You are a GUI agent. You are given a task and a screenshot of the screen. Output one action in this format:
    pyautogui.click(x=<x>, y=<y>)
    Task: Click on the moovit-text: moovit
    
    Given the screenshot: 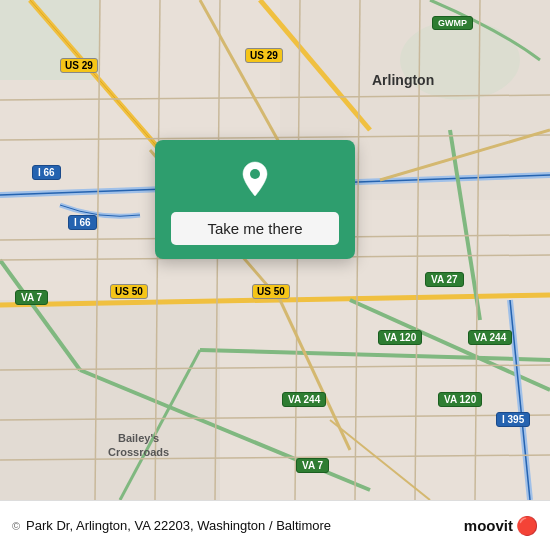 What is the action you would take?
    pyautogui.click(x=488, y=526)
    